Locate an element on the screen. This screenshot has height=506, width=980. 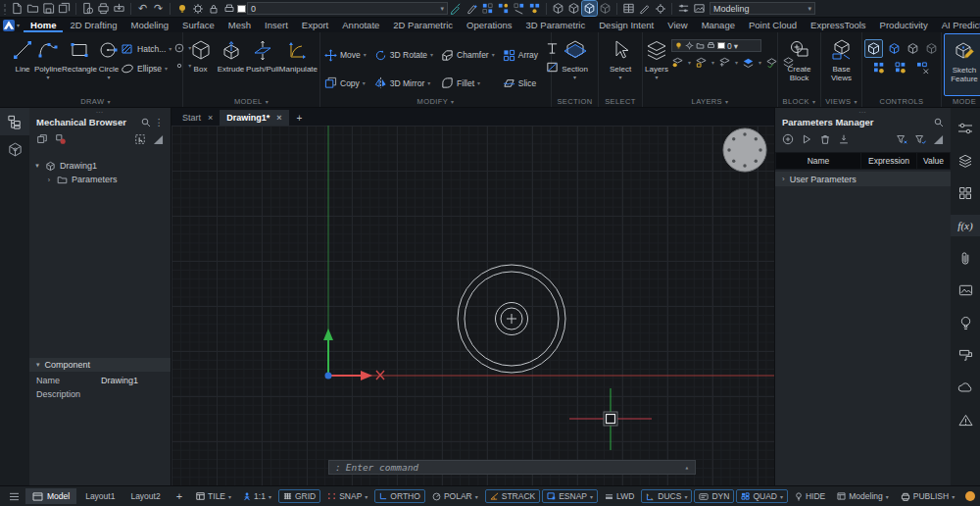
panel-title-controls: CONTROLS is located at coordinates (902, 102).